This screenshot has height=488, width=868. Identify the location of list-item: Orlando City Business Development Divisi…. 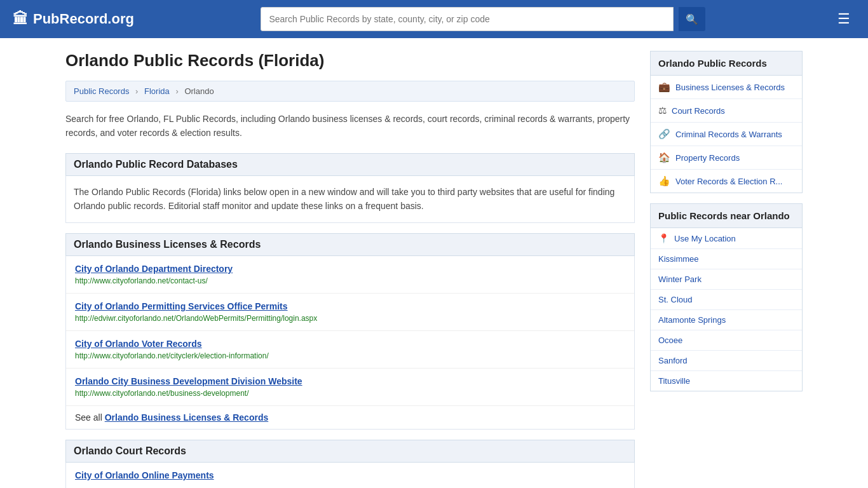
(350, 388).